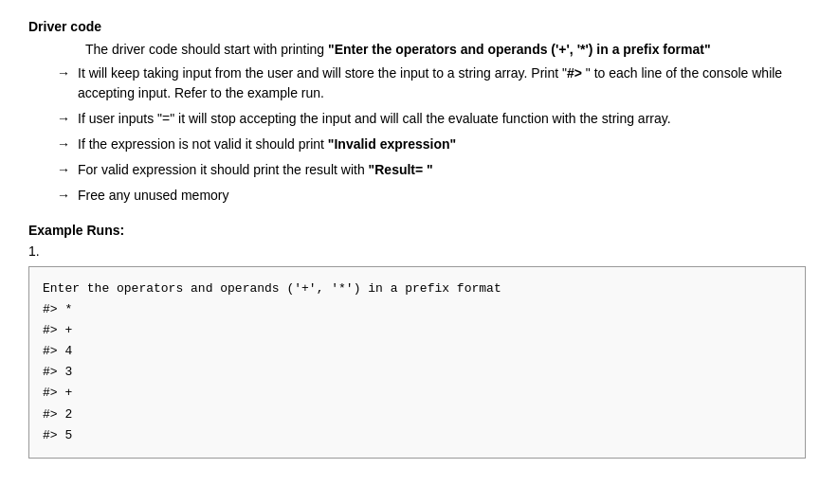 Image resolution: width=838 pixels, height=504 pixels. Describe the element at coordinates (444, 83) in the screenshot. I see `bullet-text: It will keep taking input from the user …` at that location.